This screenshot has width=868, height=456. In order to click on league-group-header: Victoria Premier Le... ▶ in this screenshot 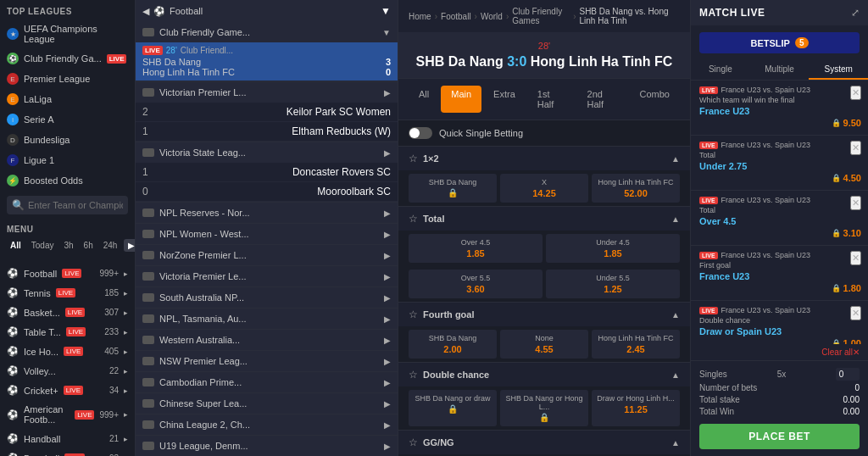, I will do `click(266, 276)`.